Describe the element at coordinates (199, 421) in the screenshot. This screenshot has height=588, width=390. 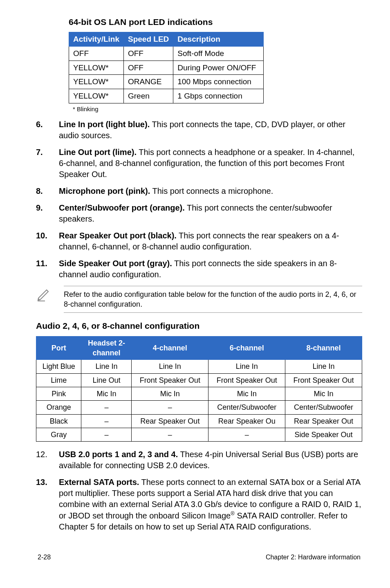
I see `table-row: Black – Rear Speaker Out Rear Speaker Ou…` at that location.